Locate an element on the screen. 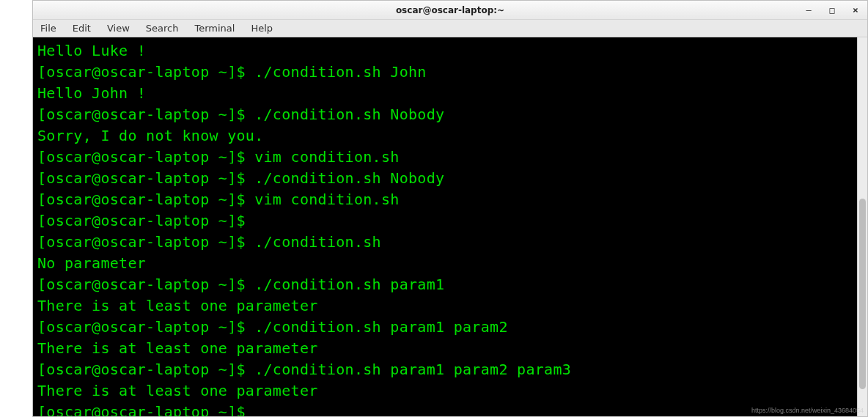  menu-file: File is located at coordinates (48, 28).